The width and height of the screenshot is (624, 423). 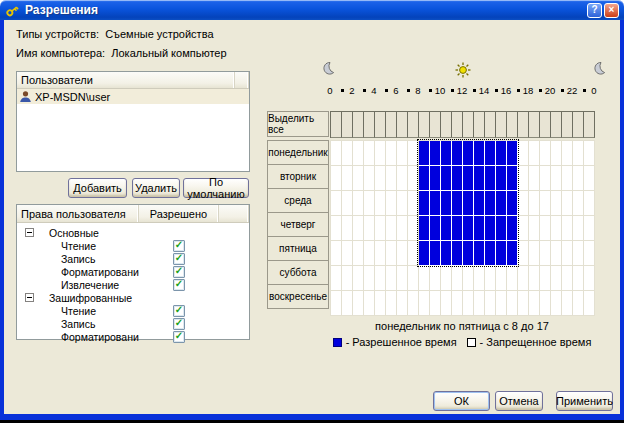 What do you see at coordinates (156, 188) in the screenshot?
I see `remove-user-button: Удалить` at bounding box center [156, 188].